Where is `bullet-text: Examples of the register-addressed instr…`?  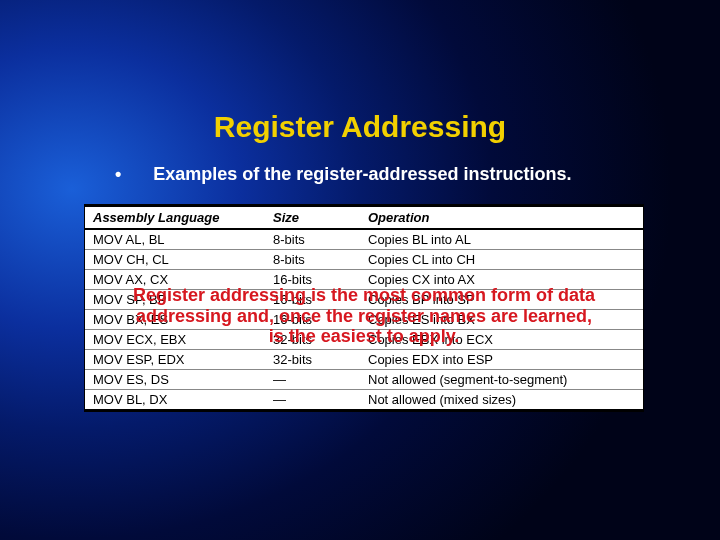 bullet-text: Examples of the register-addressed instr… is located at coordinates (362, 174).